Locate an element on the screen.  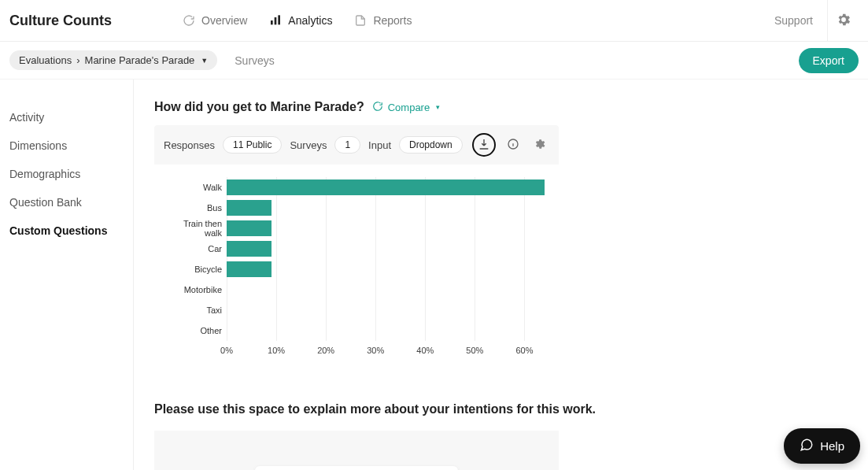
question2-title: Please use this space to explain more ab… is located at coordinates (512, 409).